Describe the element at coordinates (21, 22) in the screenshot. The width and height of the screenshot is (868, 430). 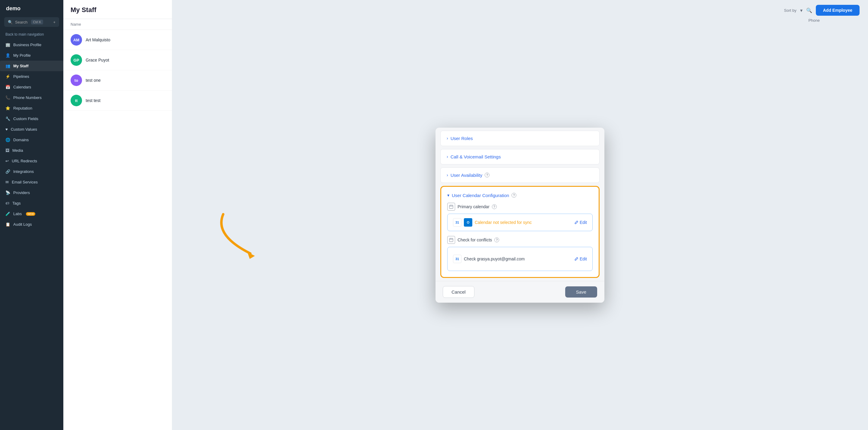
I see `search-label: Search` at that location.